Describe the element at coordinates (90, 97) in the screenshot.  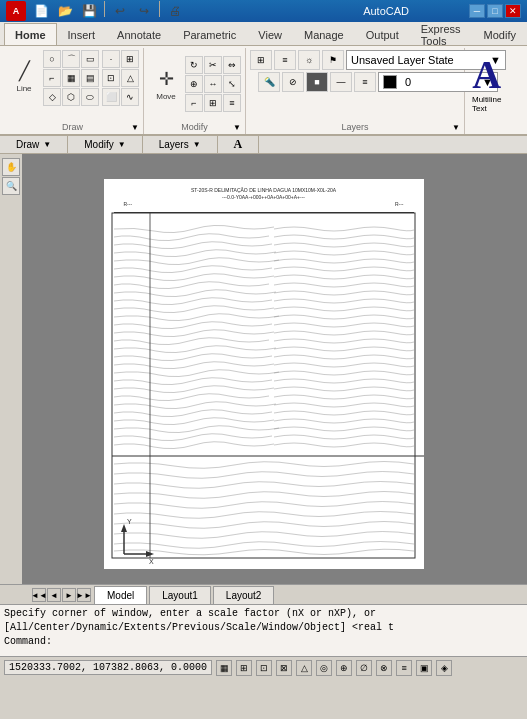
I see `ellipse-btn: ⬭` at that location.